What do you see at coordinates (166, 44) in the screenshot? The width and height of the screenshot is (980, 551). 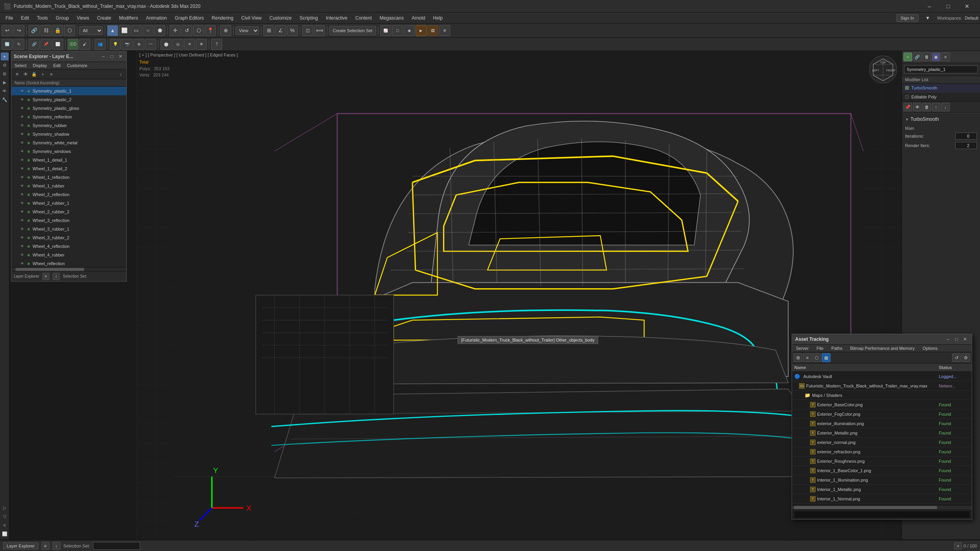 I see `tb2-ribbon: ⬤` at bounding box center [166, 44].